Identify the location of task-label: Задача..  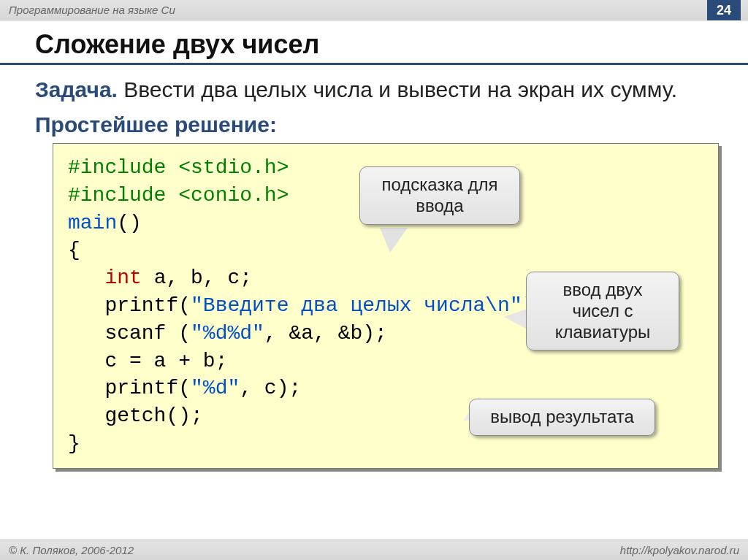
(76, 89).